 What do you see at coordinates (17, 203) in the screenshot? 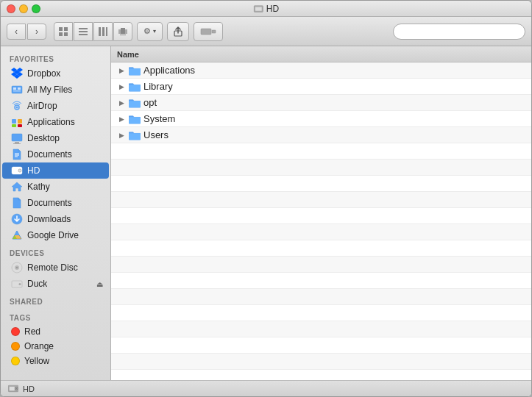
I see `documents2-icon` at bounding box center [17, 203].